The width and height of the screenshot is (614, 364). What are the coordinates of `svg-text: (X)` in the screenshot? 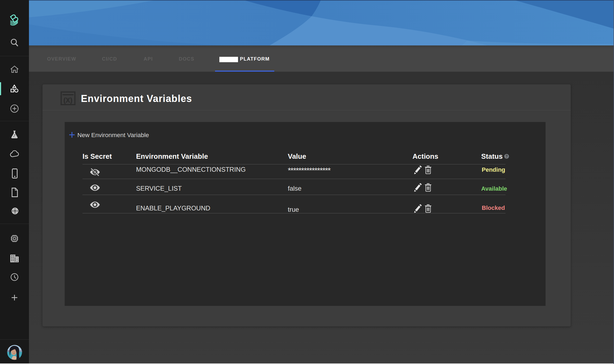 It's located at (68, 100).